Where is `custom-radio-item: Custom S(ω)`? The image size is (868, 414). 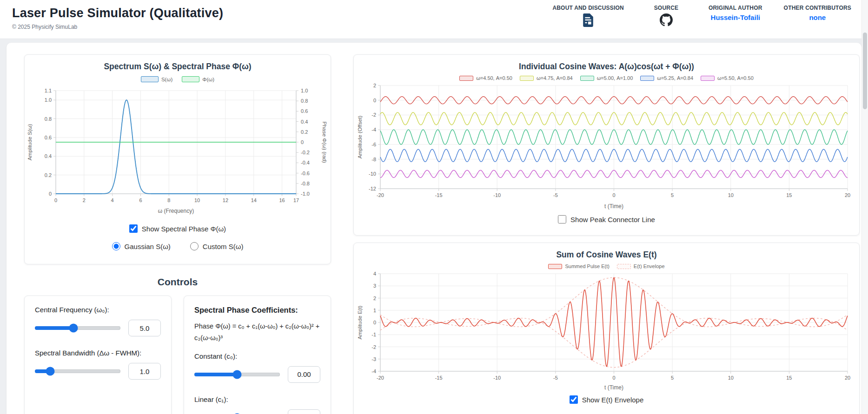
custom-radio-item: Custom S(ω) is located at coordinates (217, 246).